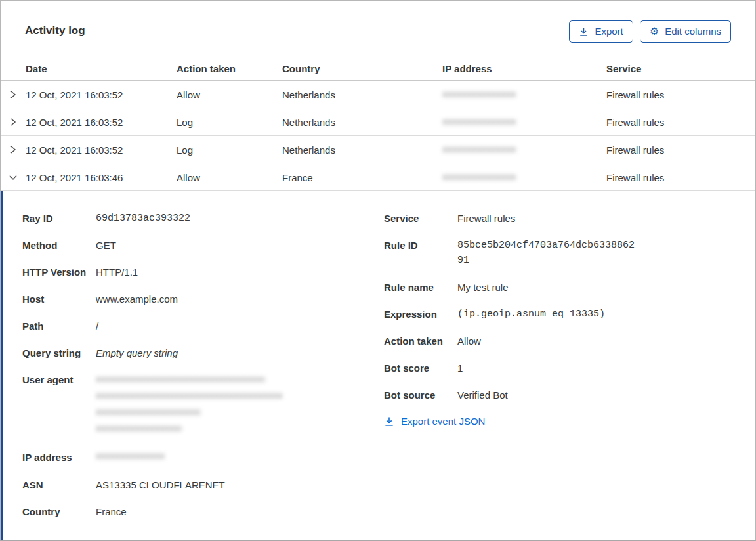  I want to click on export-event-json-link: Export event JSON, so click(434, 422).